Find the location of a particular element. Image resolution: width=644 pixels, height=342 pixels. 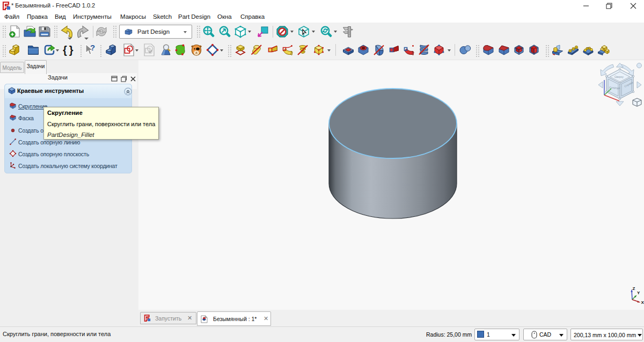

svg-text: Z is located at coordinates (634, 289).